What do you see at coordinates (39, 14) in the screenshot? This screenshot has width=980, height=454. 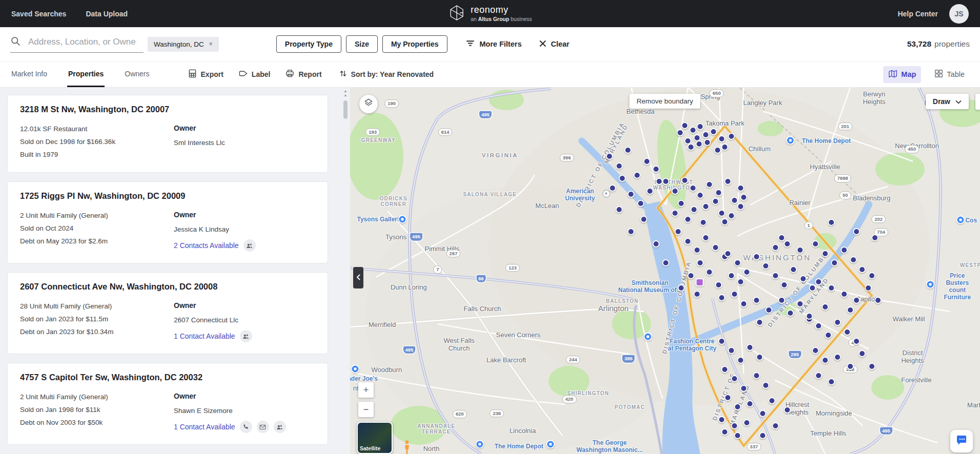 I see `nav-link-saved-searches: Saved Searches` at bounding box center [39, 14].